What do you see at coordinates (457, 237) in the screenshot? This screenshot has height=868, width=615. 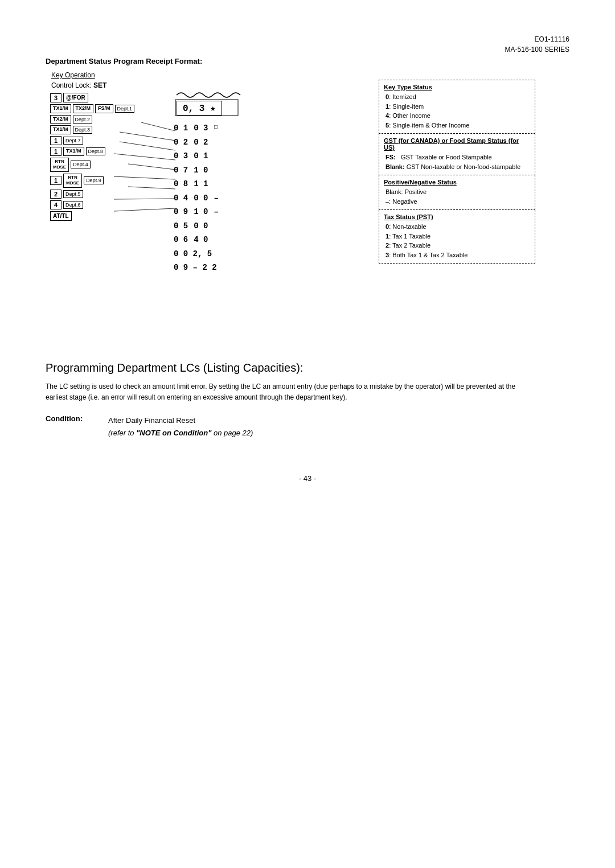 I see `info-section-tax: Tax Status (PST) 0: Non-taxable 1: Tax 1…` at bounding box center [457, 237].